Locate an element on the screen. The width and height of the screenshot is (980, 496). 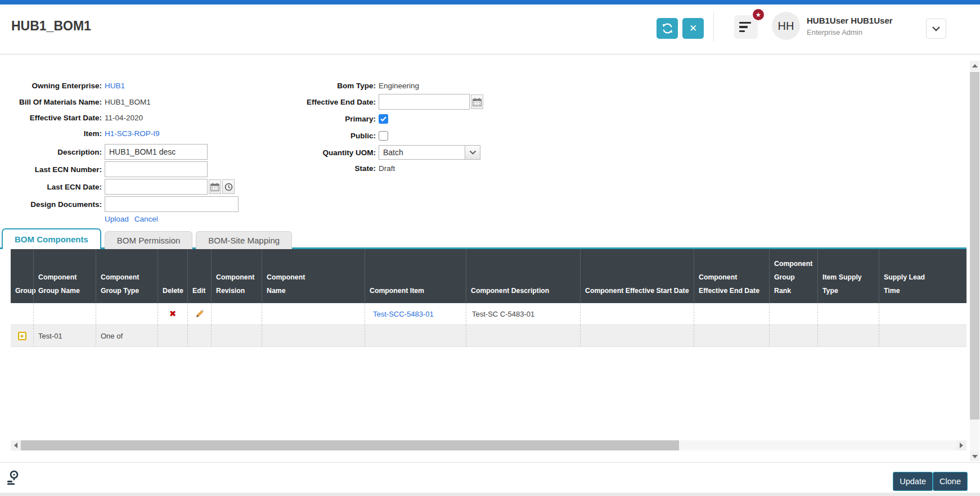
col-component-group-name: Component Group Name is located at coordinates (64, 276).